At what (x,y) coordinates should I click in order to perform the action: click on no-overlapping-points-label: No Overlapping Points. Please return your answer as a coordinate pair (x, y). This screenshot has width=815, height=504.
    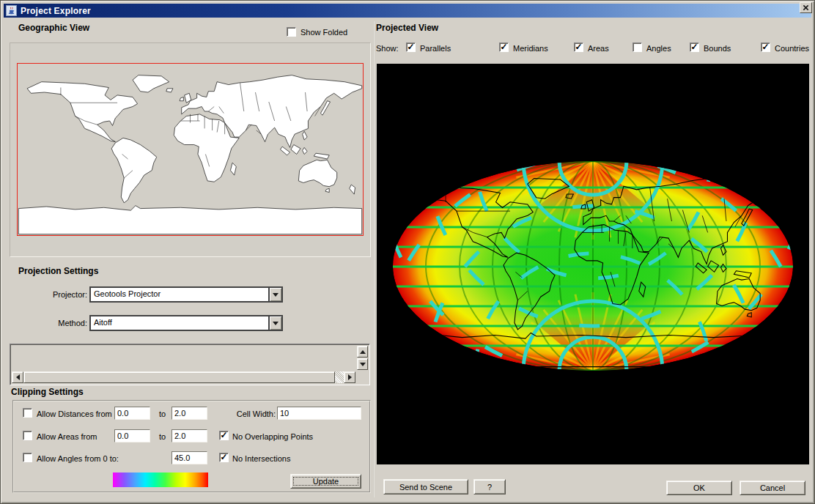
    Looking at the image, I should click on (273, 437).